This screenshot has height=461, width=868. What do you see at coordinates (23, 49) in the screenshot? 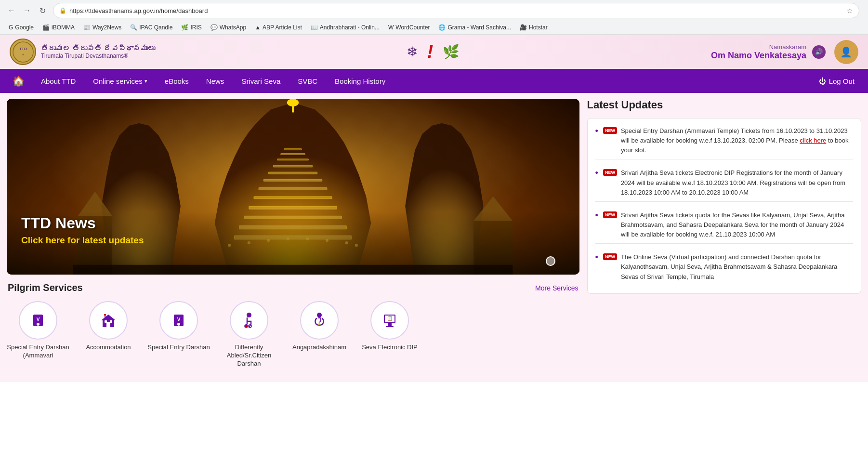
I see `svg-text: TTD` at bounding box center [23, 49].